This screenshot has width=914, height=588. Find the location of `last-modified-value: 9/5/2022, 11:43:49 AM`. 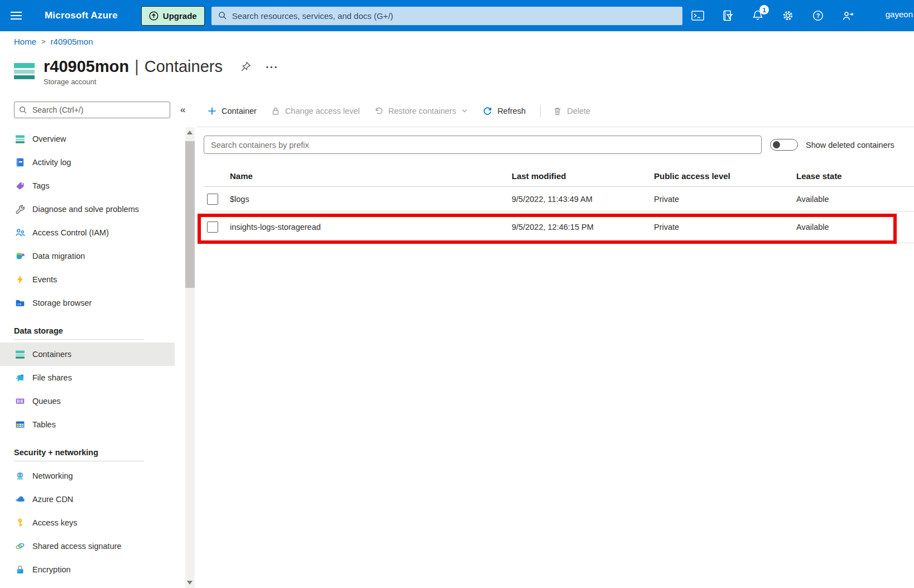

last-modified-value: 9/5/2022, 11:43:49 AM is located at coordinates (583, 199).